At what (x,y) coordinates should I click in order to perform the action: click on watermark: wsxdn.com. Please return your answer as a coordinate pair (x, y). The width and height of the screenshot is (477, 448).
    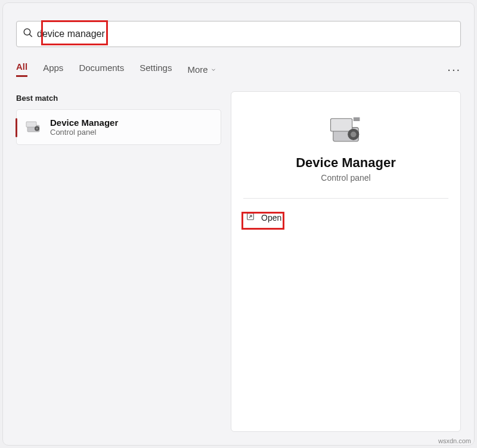
    Looking at the image, I should click on (454, 441).